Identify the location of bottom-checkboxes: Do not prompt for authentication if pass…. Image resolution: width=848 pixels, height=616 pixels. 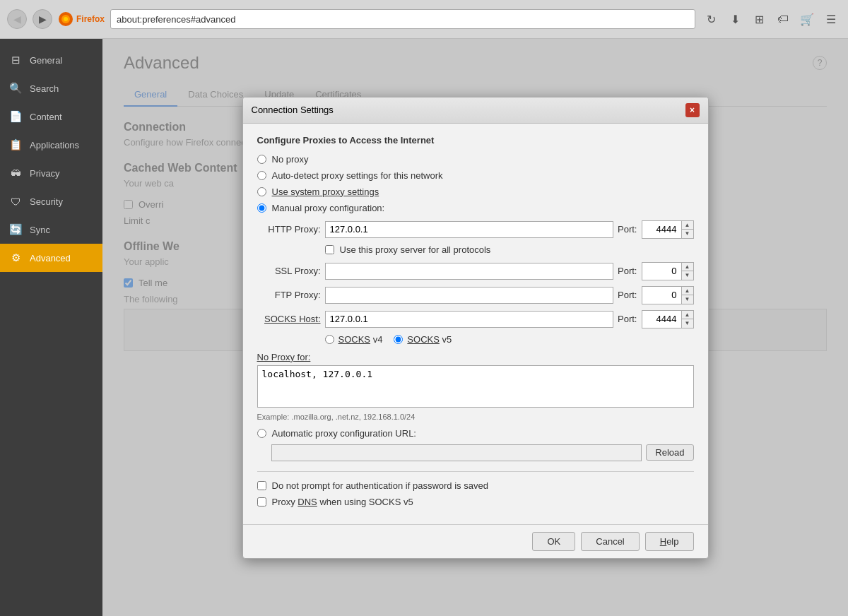
(476, 489).